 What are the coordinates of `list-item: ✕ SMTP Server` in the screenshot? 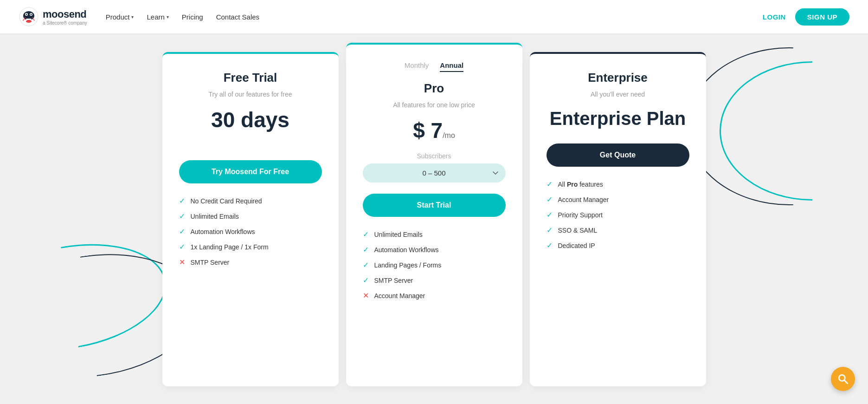 It's located at (251, 262).